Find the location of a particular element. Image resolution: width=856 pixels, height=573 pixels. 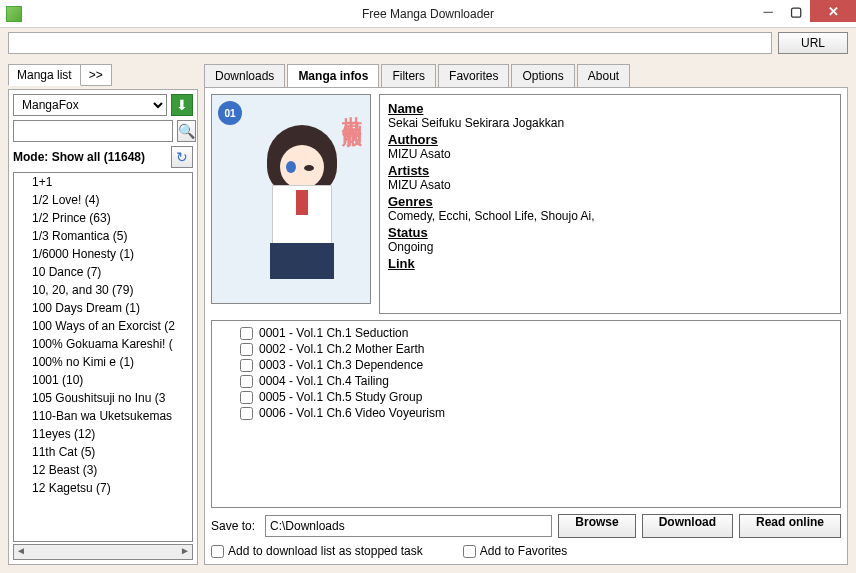

name-label: Name is located at coordinates (610, 108).